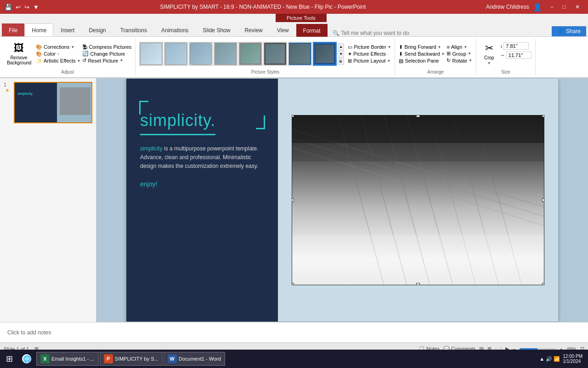  What do you see at coordinates (543, 116) in the screenshot?
I see `selection-handle-tr` at bounding box center [543, 116].